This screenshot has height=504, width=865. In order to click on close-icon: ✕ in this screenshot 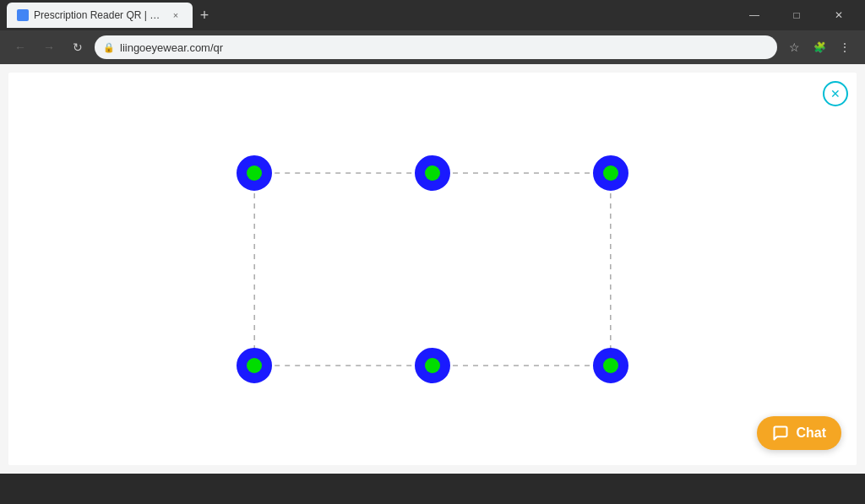, I will do `click(835, 94)`.